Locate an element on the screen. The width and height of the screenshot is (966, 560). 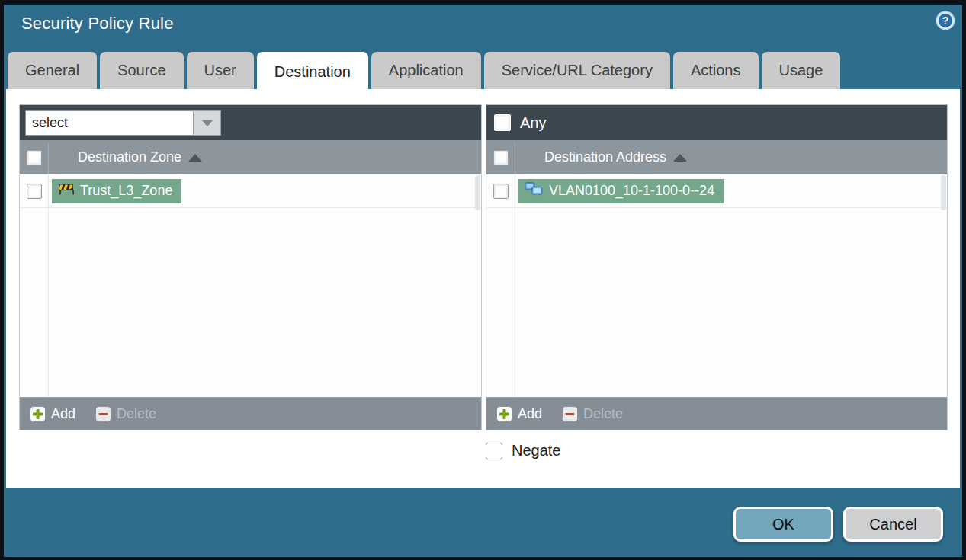
address-delete-button: Delete is located at coordinates (592, 414).